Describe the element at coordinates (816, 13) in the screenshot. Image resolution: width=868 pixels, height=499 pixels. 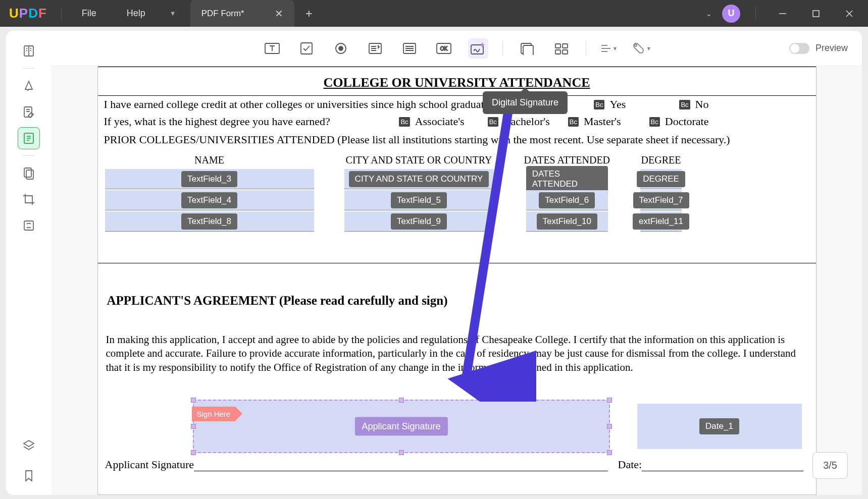
I see `maximize-button` at that location.